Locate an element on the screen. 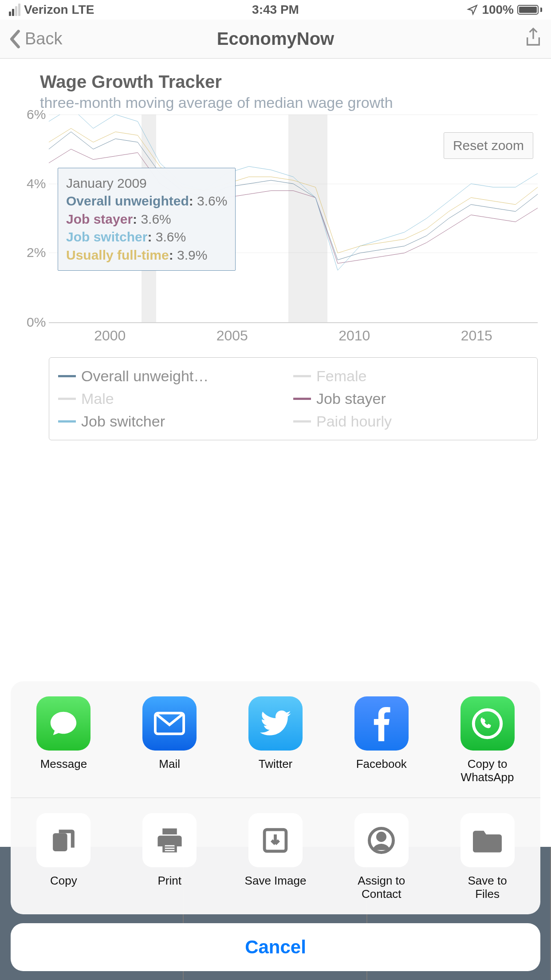 The height and width of the screenshot is (980, 551). share-action-label: Copy is located at coordinates (64, 881).